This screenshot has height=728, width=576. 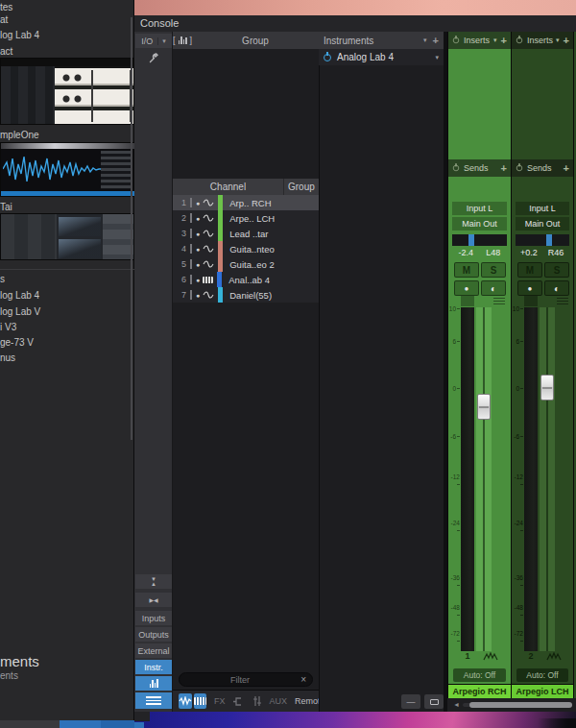 What do you see at coordinates (303, 680) in the screenshot?
I see `clear-filter-icon: ×` at bounding box center [303, 680].